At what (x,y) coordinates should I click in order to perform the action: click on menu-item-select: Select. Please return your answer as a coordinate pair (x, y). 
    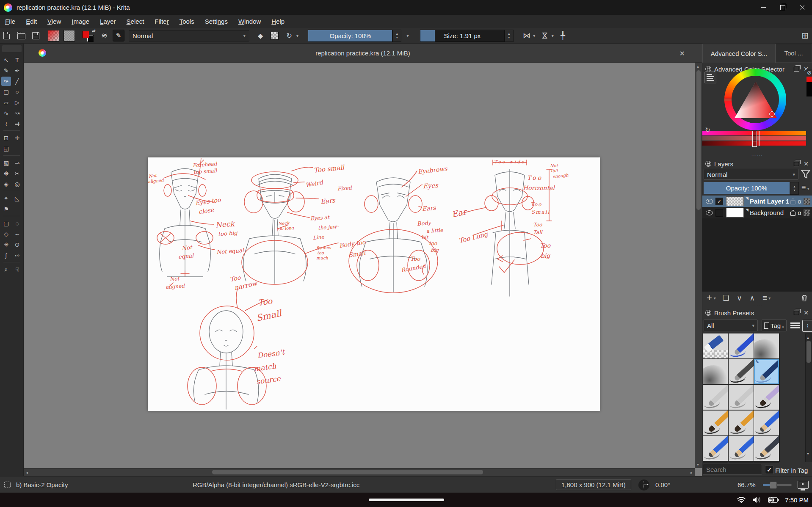
    Looking at the image, I should click on (135, 21).